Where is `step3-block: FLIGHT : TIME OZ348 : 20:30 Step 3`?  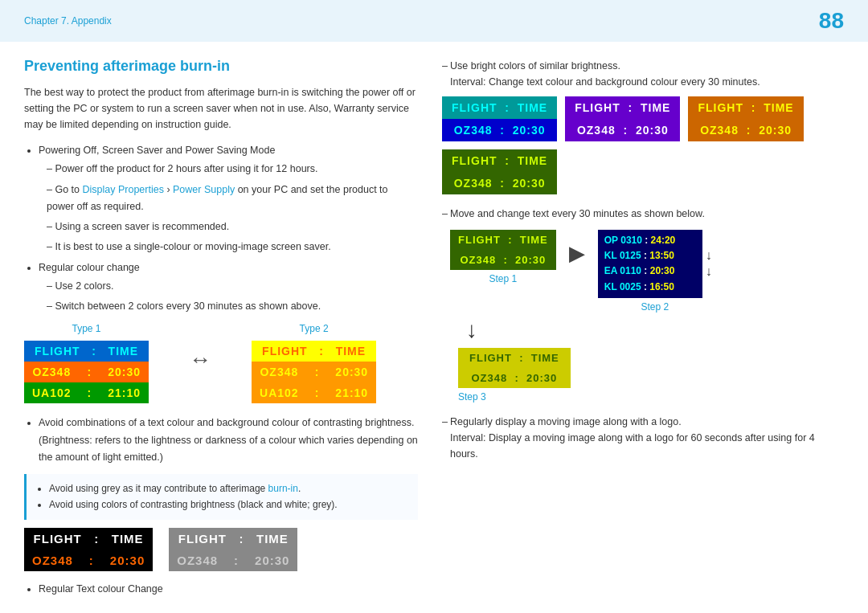 step3-block: FLIGHT : TIME OZ348 : 20:30 Step 3 is located at coordinates (643, 375).